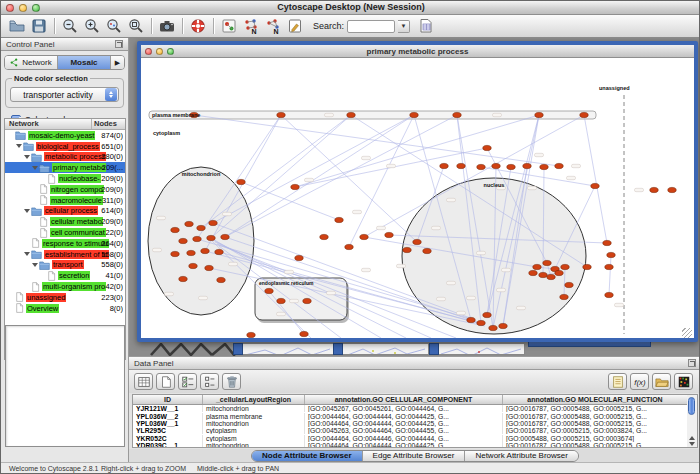  Describe the element at coordinates (144, 382) in the screenshot. I see `table-button` at that location.